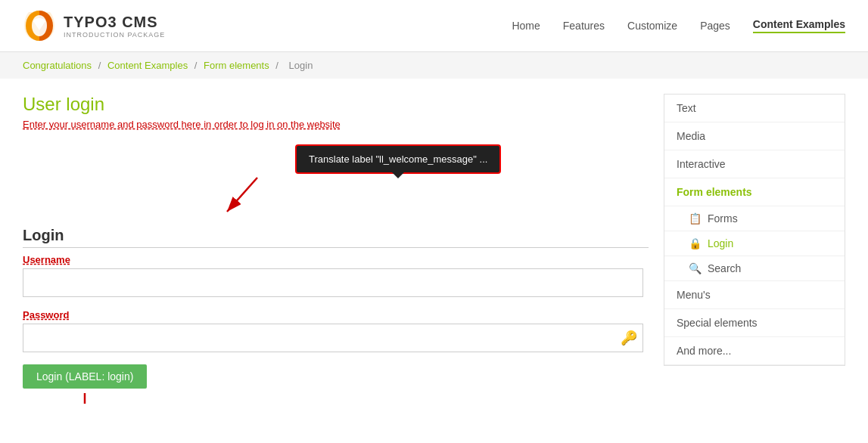 Image resolution: width=868 pixels, height=443 pixels. Describe the element at coordinates (754, 324) in the screenshot. I see `sidebar-item-special-elements: Special elements` at that location.